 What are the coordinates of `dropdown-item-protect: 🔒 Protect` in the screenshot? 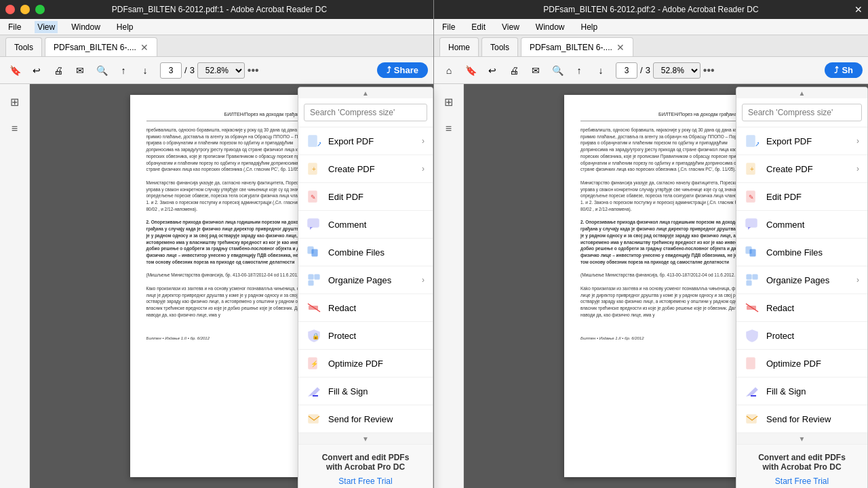 It's located at (366, 336).